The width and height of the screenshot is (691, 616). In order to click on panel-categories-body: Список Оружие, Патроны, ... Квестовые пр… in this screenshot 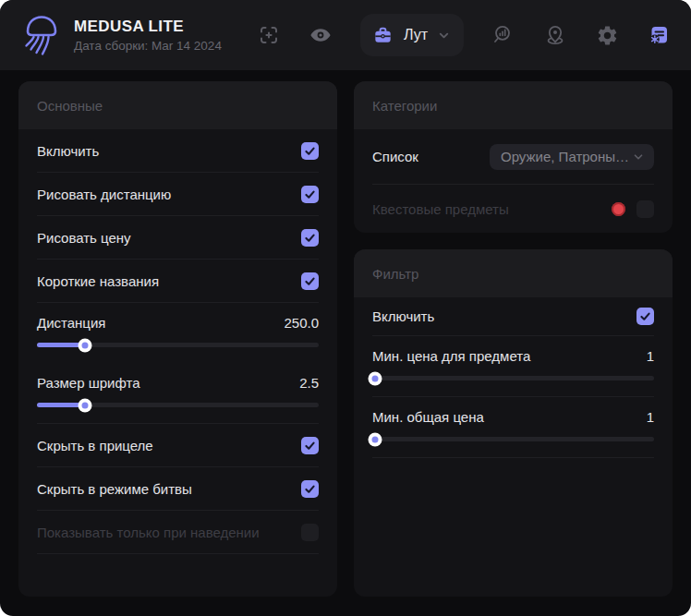, I will do `click(514, 181)`.